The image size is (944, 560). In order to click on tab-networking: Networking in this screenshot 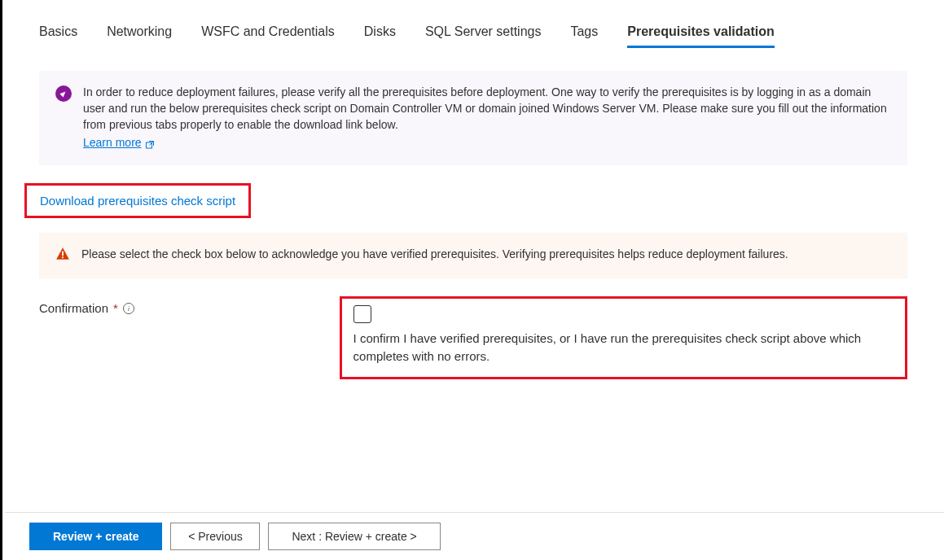, I will do `click(139, 36)`.